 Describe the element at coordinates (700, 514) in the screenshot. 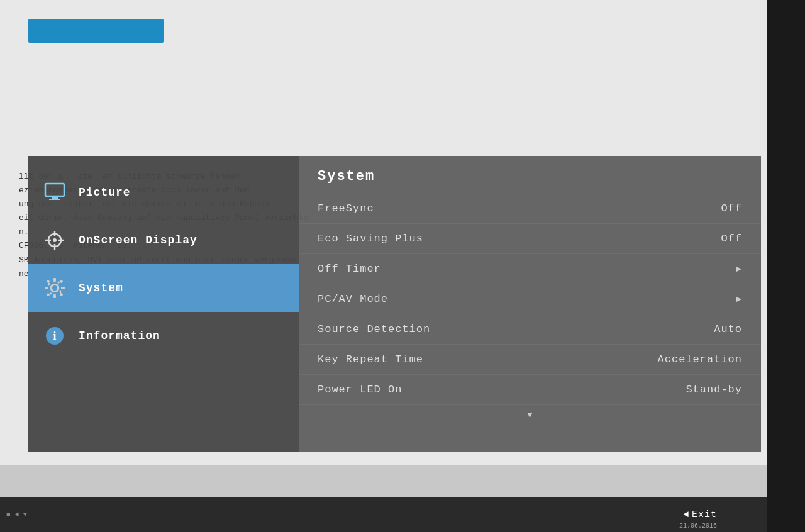

I see `exit-button: ◄ Exit` at that location.